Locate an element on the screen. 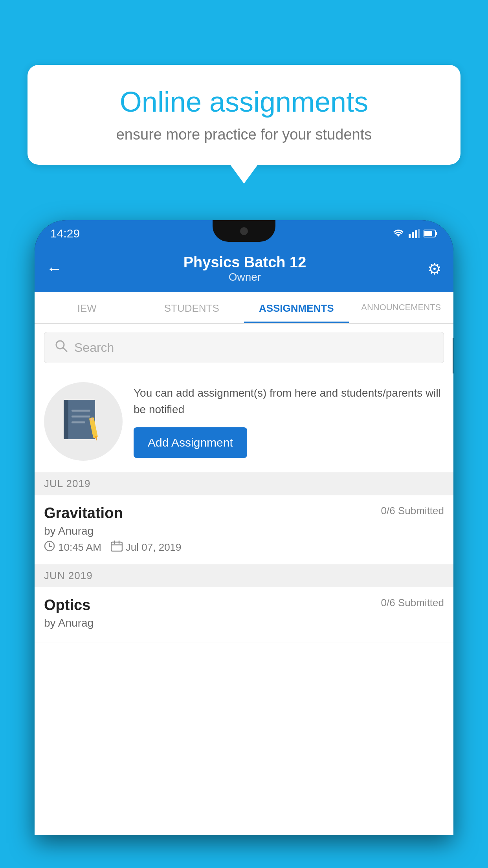  signal-icon is located at coordinates (414, 234).